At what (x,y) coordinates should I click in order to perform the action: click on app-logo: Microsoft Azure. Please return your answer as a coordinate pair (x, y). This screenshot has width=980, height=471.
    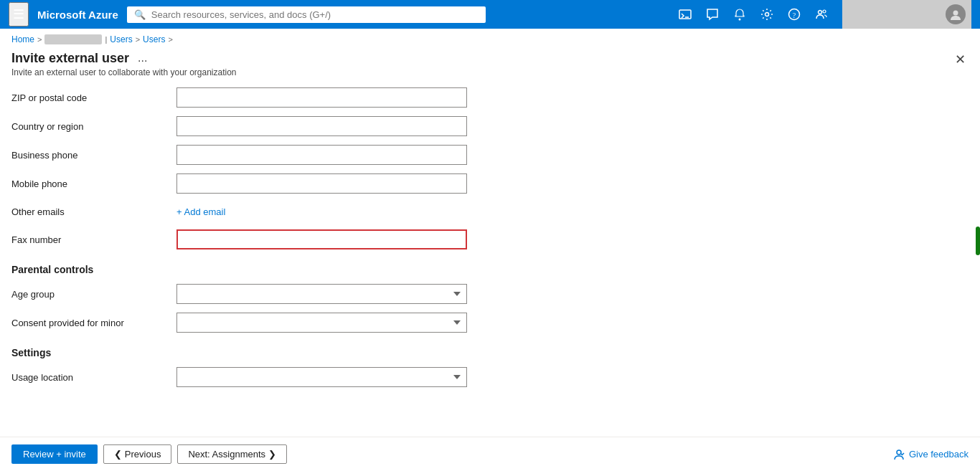
    Looking at the image, I should click on (77, 14).